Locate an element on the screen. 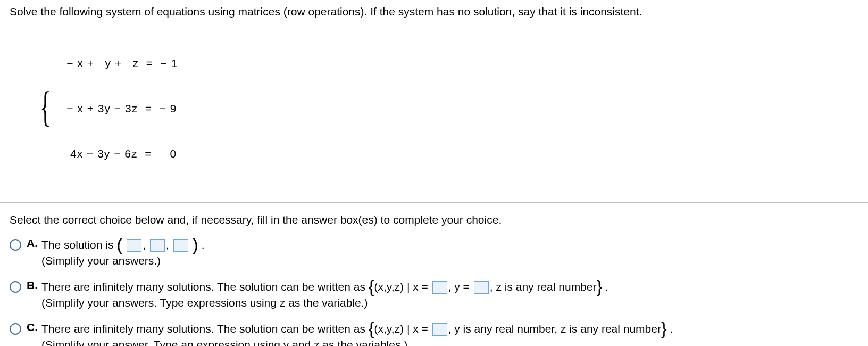 This screenshot has width=868, height=346. equation-1: − x + y + z = − 1 is located at coordinates (120, 63).